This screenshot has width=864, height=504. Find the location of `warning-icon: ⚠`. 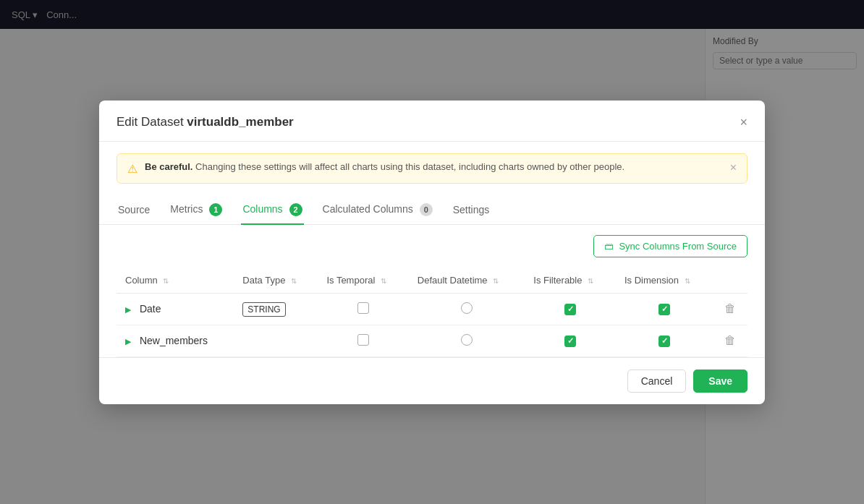

warning-icon: ⚠ is located at coordinates (132, 169).